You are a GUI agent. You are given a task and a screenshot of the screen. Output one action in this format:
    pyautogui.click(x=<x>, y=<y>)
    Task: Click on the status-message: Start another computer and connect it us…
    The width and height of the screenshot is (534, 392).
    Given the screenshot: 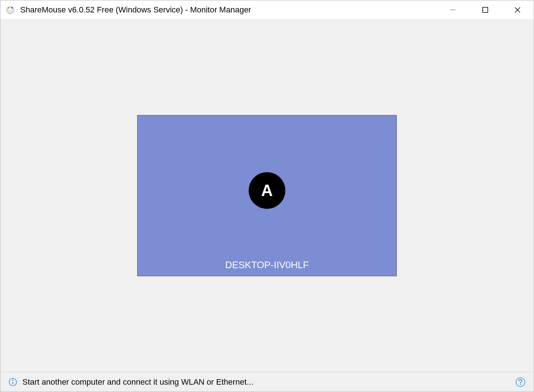 What is the action you would take?
    pyautogui.click(x=269, y=382)
    